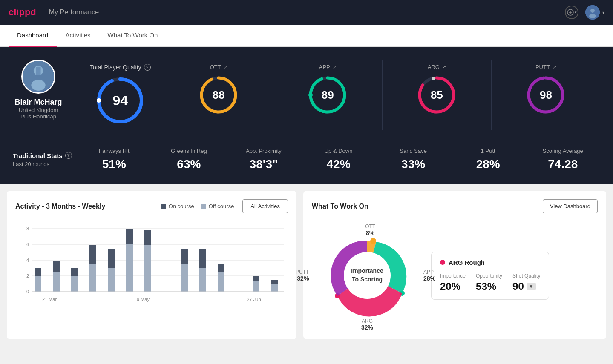 The width and height of the screenshot is (613, 364). What do you see at coordinates (488, 159) in the screenshot?
I see `stat-1putt: 1 Putt 28%` at bounding box center [488, 159].